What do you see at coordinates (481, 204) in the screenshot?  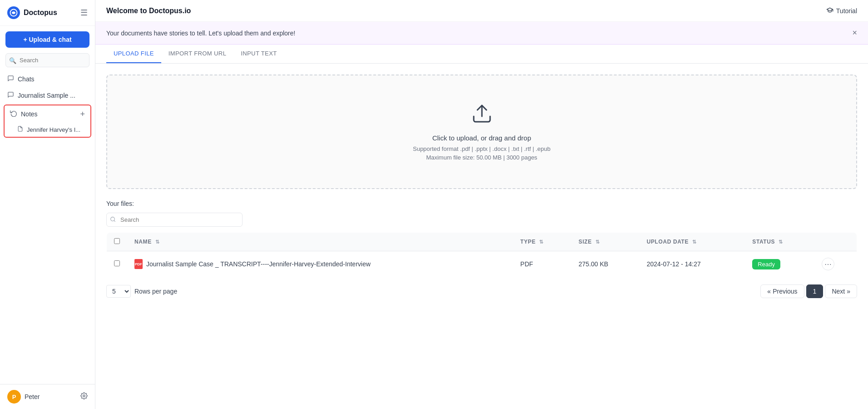 I see `files-section-title: Your files:` at bounding box center [481, 204].